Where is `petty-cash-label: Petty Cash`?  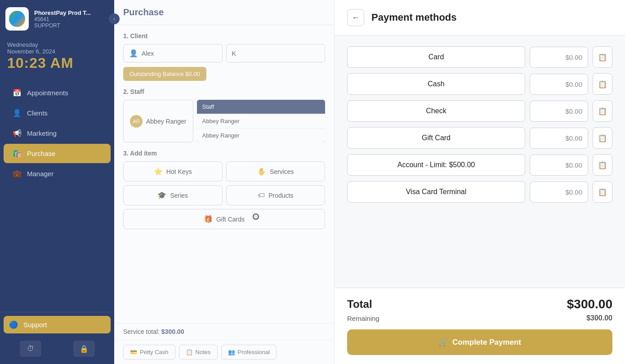
petty-cash-label: Petty Cash is located at coordinates (154, 352).